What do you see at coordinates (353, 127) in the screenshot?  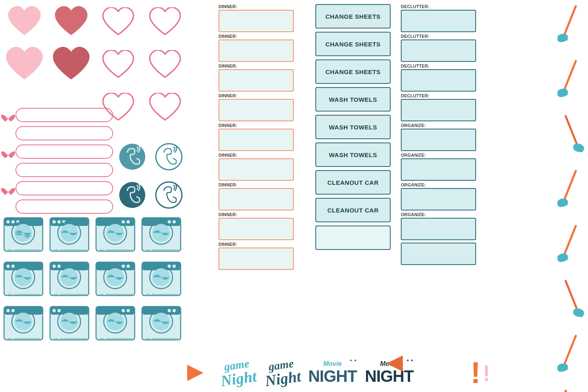 I see `task-btn-5: WASH TOWELS` at bounding box center [353, 127].